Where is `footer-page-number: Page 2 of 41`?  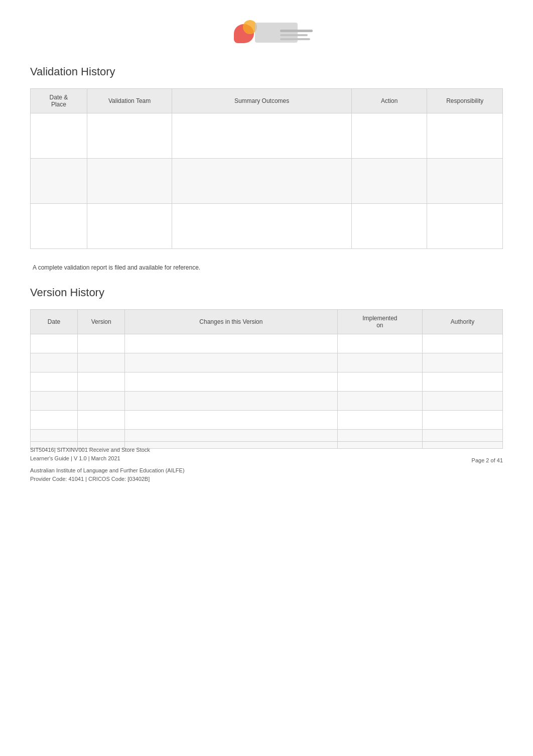
footer-page-number: Page 2 of 41 is located at coordinates (487, 460).